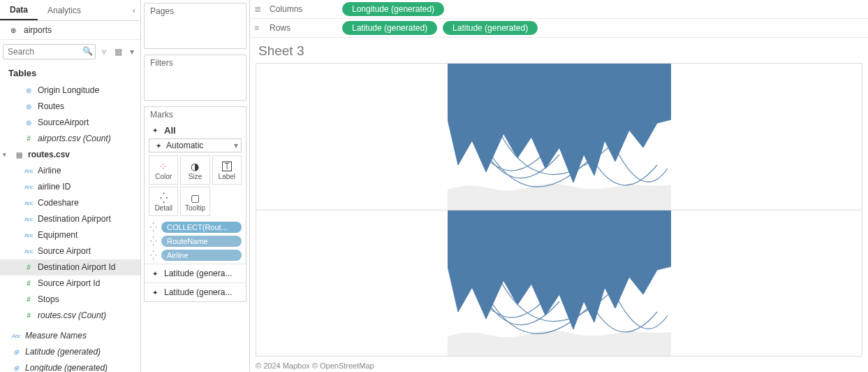 The height and width of the screenshot is (372, 868). I want to click on rows-pill-latitude-1: Latitude (generated), so click(390, 28).